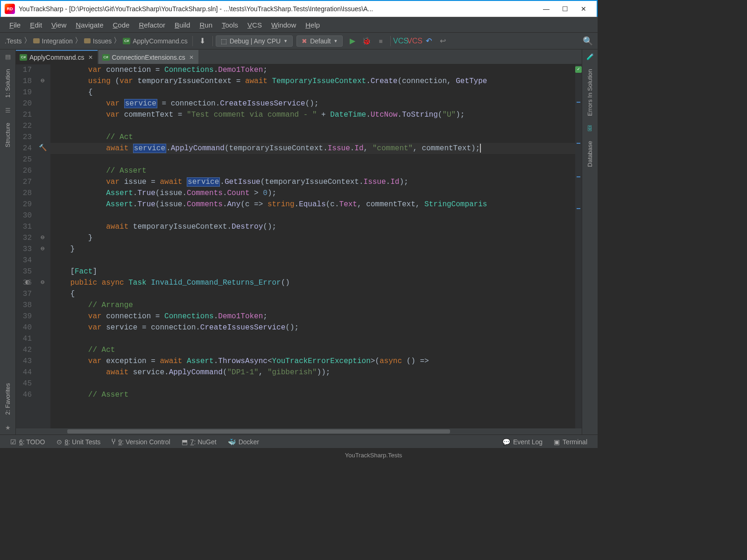 This screenshot has height=560, width=747. What do you see at coordinates (113, 442) in the screenshot?
I see `toolwin-icon: Ⴤ` at bounding box center [113, 442].